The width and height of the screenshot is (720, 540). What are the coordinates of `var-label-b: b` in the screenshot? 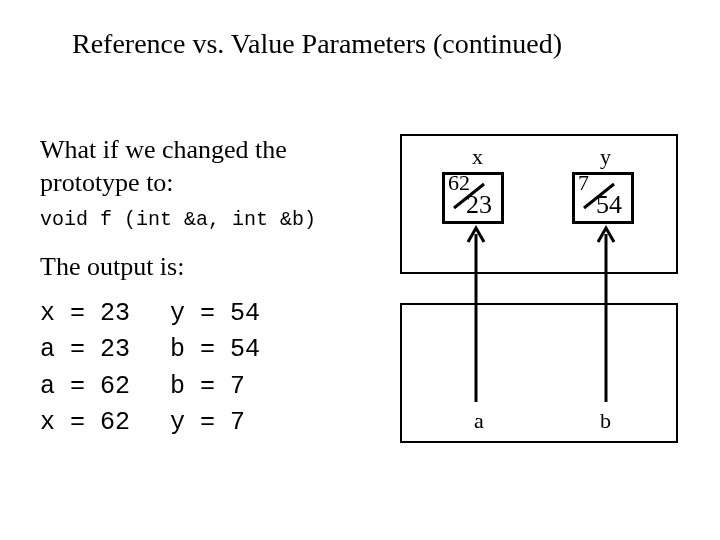 It's located at (606, 421).